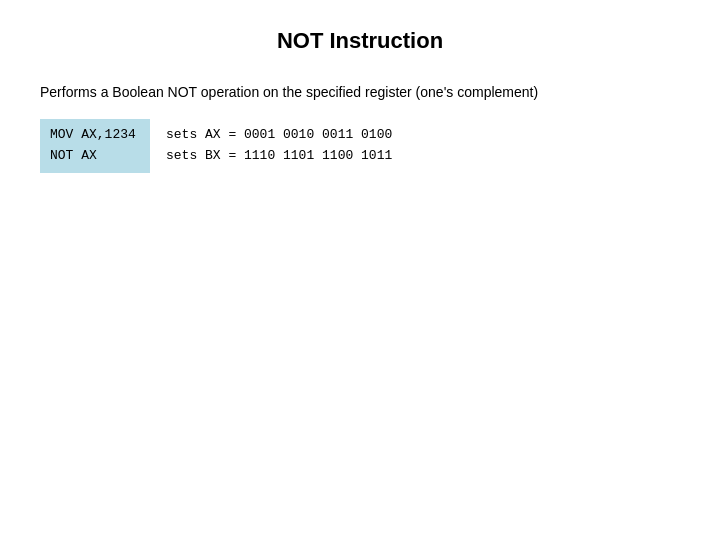  I want to click on code-block: MOV AX,1234 NOT AX, so click(95, 146).